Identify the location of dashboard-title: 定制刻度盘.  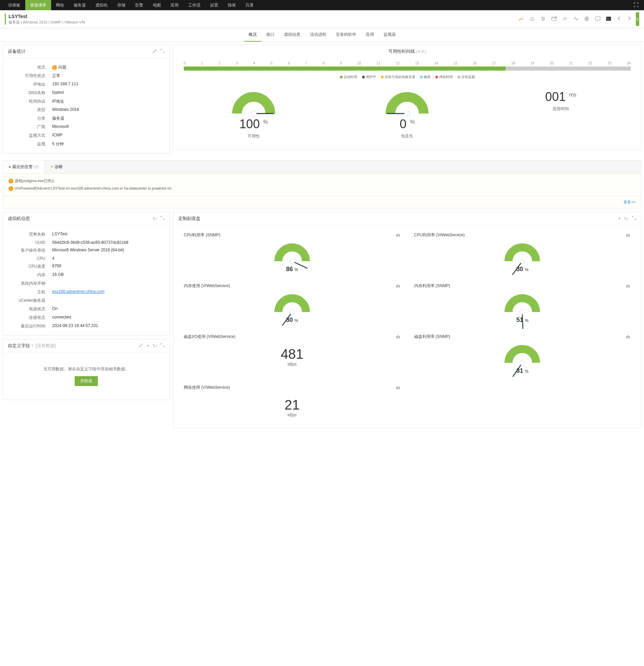
(190, 219).